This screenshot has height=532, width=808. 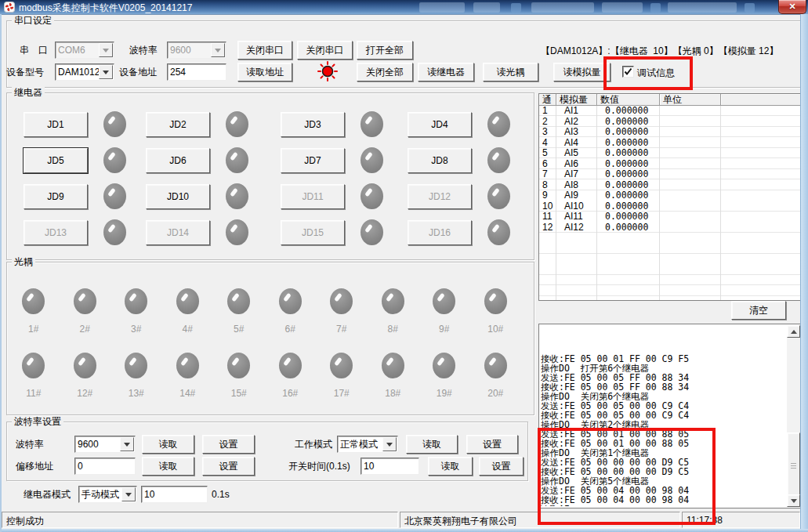 What do you see at coordinates (291, 320) in the screenshot?
I see `opto-channel: 6#` at bounding box center [291, 320].